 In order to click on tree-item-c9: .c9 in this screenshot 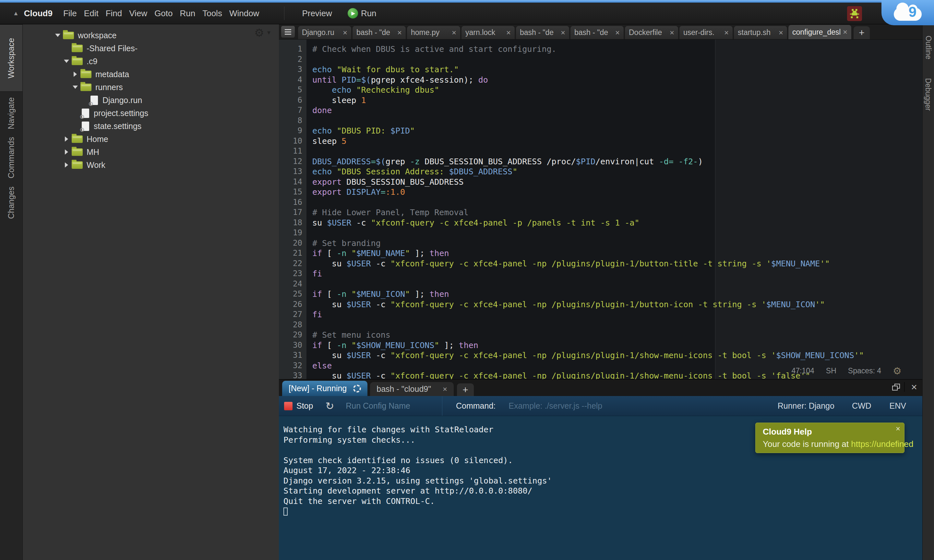, I will do `click(151, 61)`.